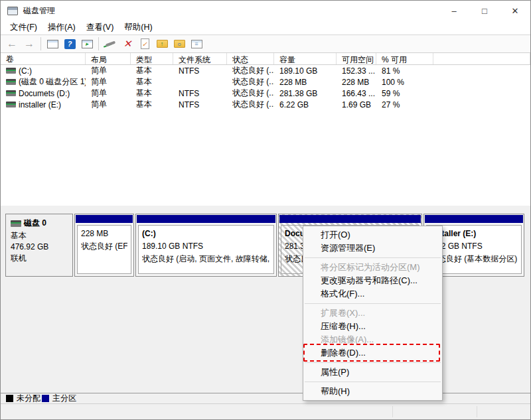 Image resolution: width=531 pixels, height=420 pixels. I want to click on annotation-highlight-box, so click(372, 353).